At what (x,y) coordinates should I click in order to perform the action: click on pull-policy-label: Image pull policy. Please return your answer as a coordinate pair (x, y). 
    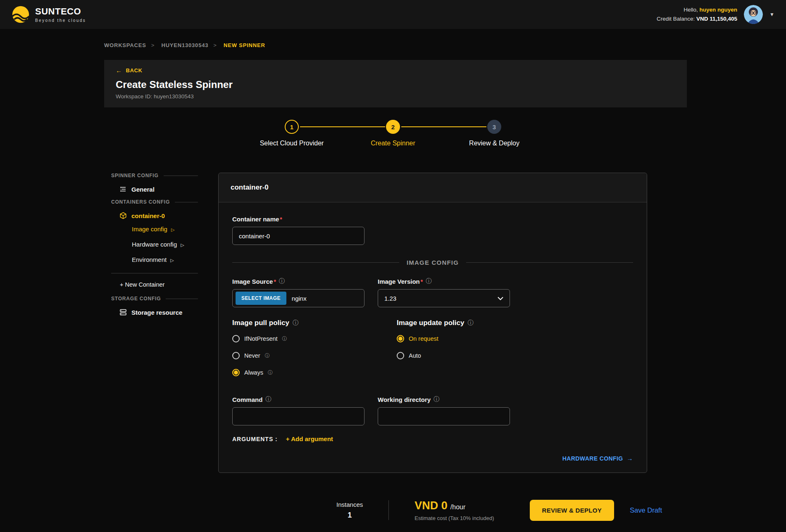
    Looking at the image, I should click on (261, 323).